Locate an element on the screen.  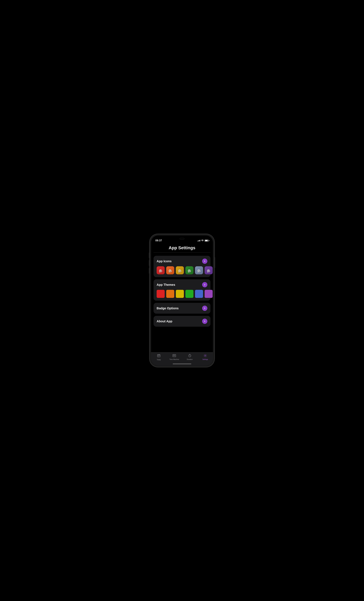
badge-options-chevron is located at coordinates (205, 308).